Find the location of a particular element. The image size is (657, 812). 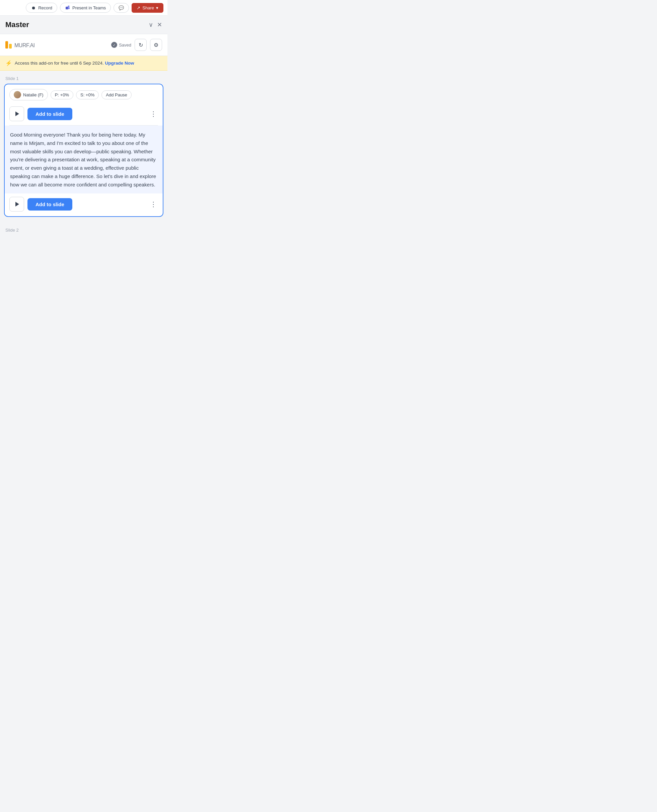

slide1-card: Natalie (F) P: +0% S: +0% Add Pause Add … is located at coordinates (84, 150).